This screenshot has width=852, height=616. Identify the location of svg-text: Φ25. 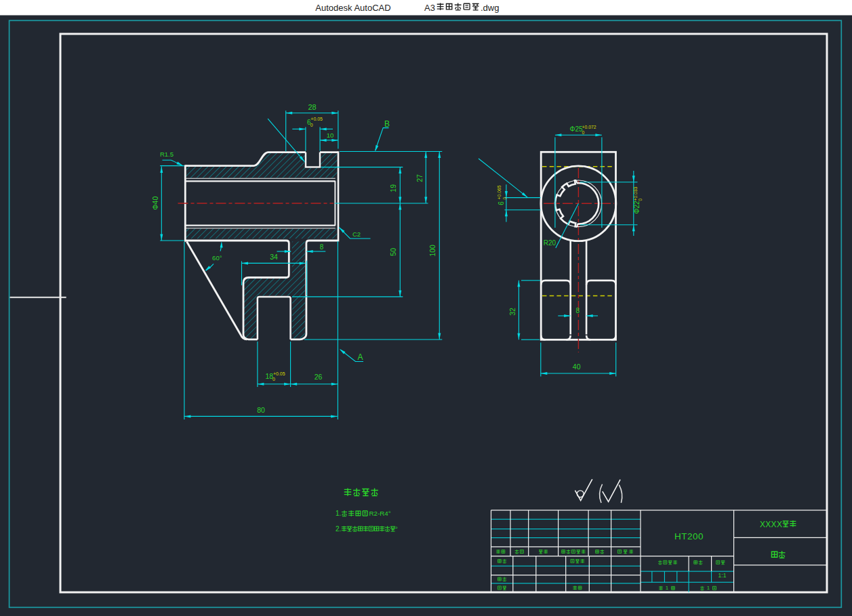
(576, 129).